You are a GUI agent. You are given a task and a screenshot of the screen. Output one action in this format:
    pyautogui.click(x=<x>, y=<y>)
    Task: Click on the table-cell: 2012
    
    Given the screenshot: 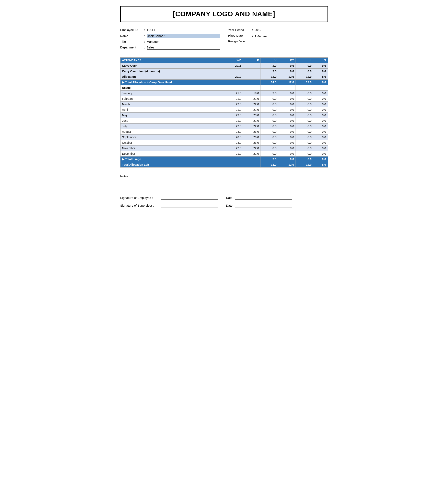 What is the action you would take?
    pyautogui.click(x=234, y=77)
    